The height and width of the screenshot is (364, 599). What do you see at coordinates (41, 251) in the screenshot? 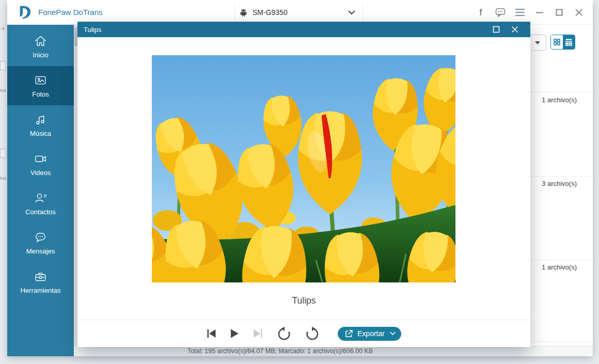
I see `sidebar-item-label: Mensajes` at bounding box center [41, 251].